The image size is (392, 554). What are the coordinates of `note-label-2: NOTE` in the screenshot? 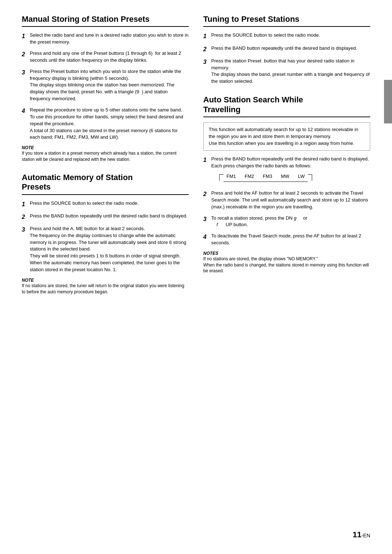 It's located at (105, 280).